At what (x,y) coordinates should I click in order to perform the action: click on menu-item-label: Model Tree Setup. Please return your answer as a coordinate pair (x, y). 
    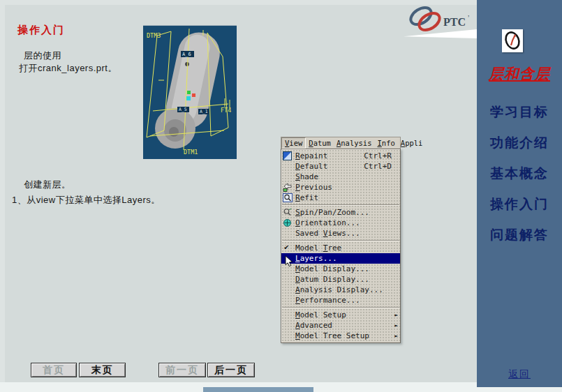
    Looking at the image, I should click on (332, 336).